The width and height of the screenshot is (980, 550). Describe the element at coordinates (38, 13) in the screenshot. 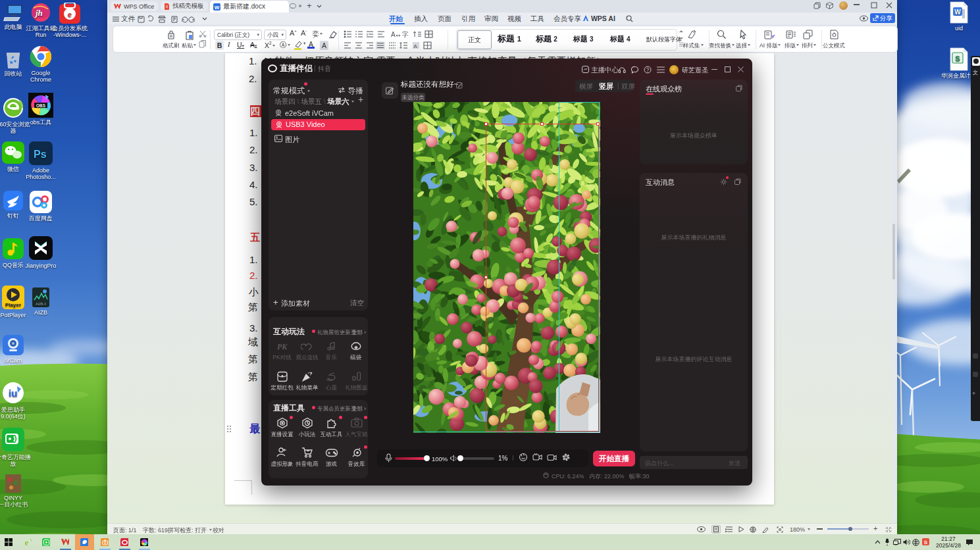

I see `svg-text: jh` at that location.